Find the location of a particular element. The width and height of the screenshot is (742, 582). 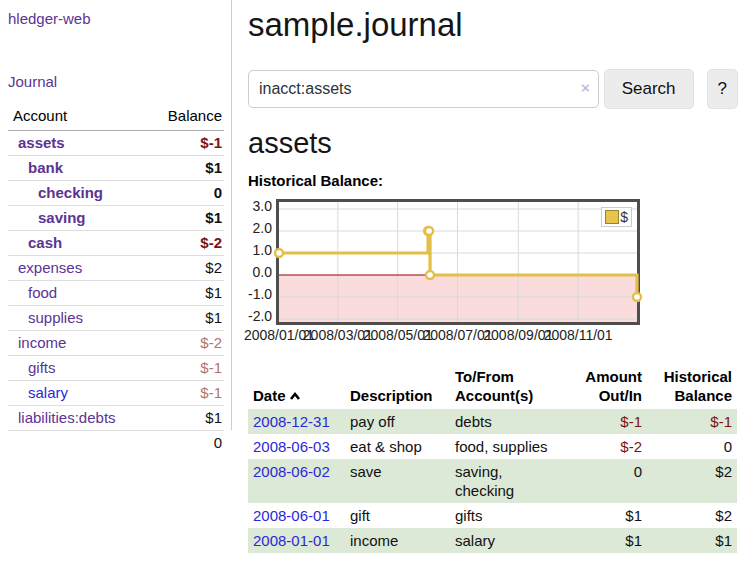

y-axis-tick-label: -1.0 is located at coordinates (260, 294).